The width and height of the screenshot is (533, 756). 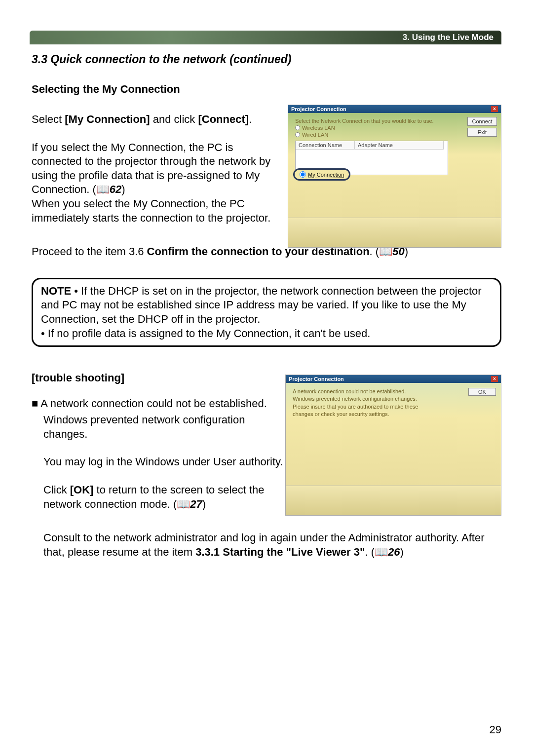 What do you see at coordinates (82, 490) in the screenshot?
I see `ok-label: [OK]` at bounding box center [82, 490].